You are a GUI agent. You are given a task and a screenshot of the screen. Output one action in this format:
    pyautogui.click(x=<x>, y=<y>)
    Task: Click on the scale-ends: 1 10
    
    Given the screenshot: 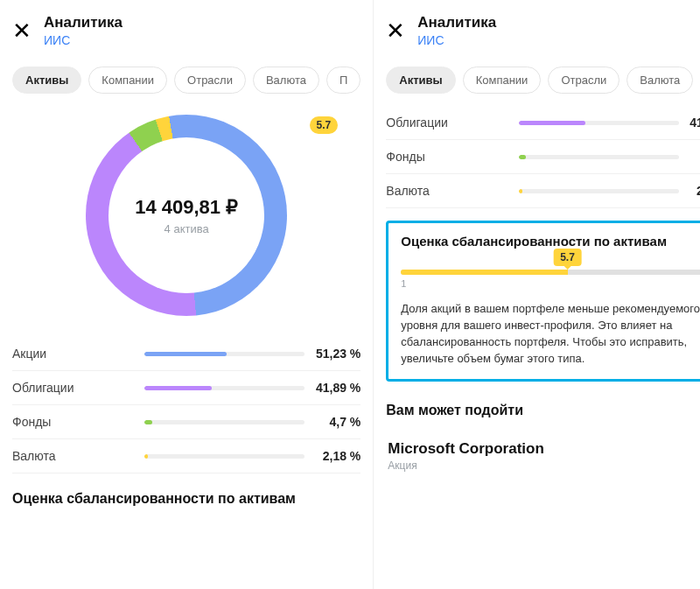 What is the action you would take?
    pyautogui.click(x=550, y=284)
    